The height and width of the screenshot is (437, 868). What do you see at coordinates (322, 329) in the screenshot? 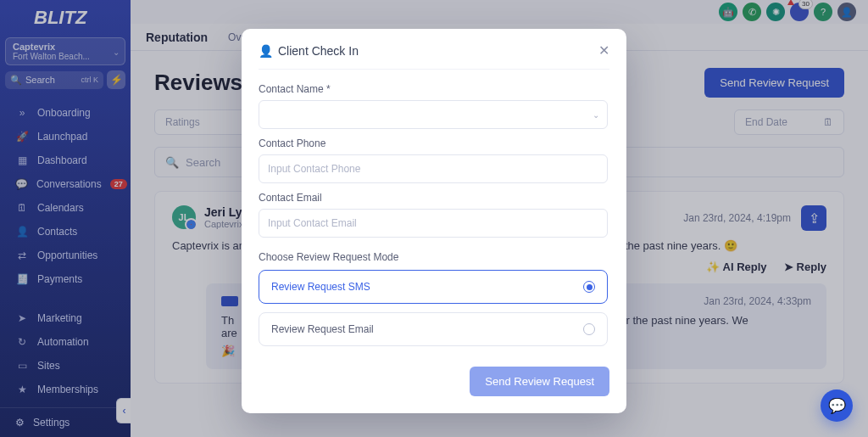
I see `review-mode-email-label: Review Request Email` at bounding box center [322, 329].